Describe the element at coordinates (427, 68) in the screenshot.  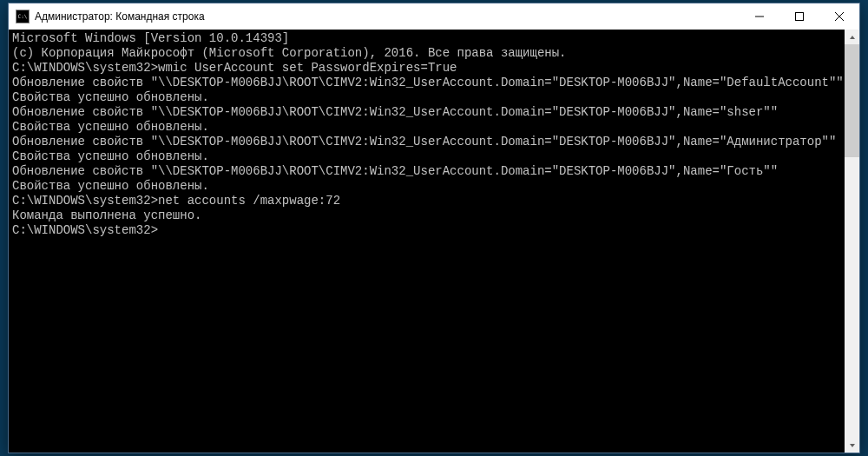
I see `terminal-line: C:\WINDOWS\system32>wmic UserAccount set…` at that location.